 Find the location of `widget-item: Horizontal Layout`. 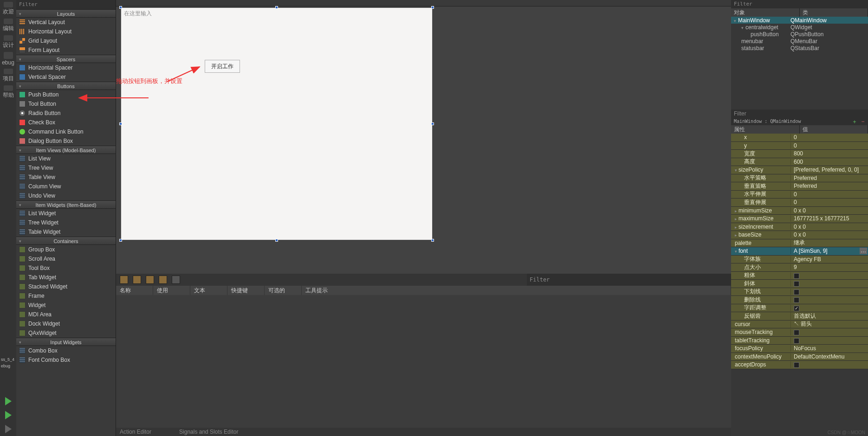

widget-item: Horizontal Layout is located at coordinates (66, 32).